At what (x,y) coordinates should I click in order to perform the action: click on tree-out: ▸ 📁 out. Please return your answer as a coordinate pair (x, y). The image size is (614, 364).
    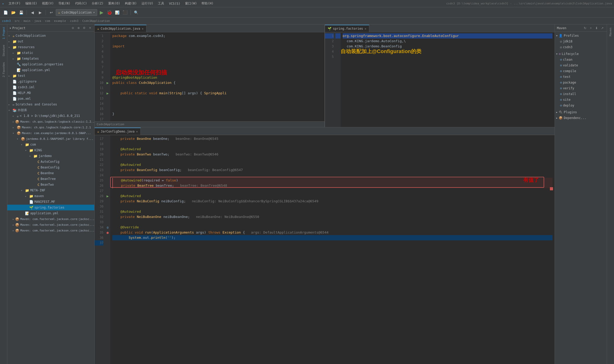
    Looking at the image, I should click on (51, 41).